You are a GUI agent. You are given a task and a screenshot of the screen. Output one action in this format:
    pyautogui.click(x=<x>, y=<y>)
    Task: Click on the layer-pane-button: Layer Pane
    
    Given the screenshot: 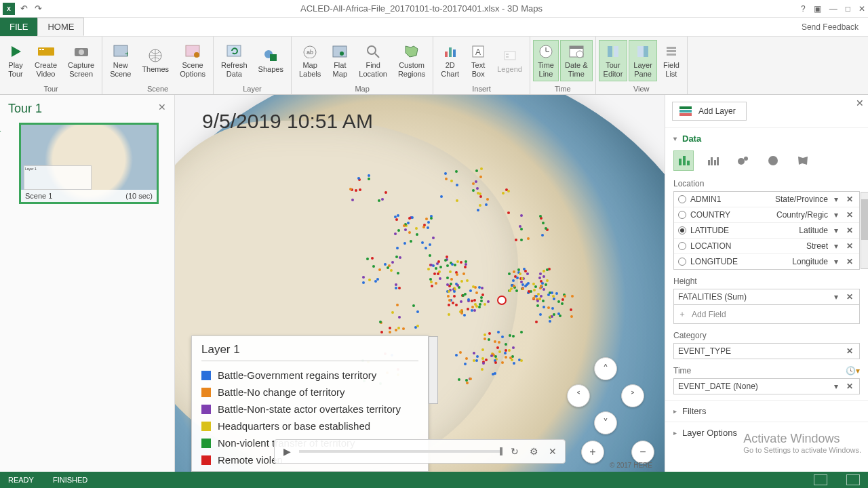 What is the action you would take?
    pyautogui.click(x=643, y=60)
    